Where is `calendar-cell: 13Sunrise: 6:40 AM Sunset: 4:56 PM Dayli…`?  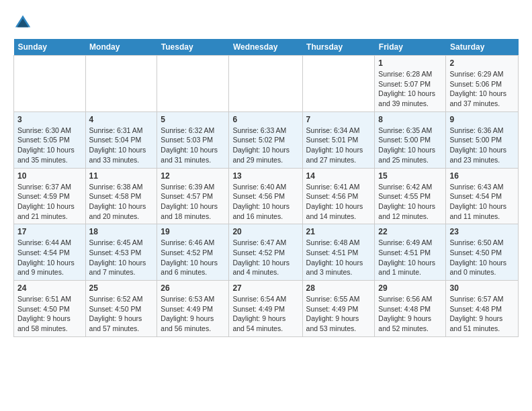
calendar-cell: 13Sunrise: 6:40 AM Sunset: 4:56 PM Dayli… is located at coordinates (266, 196).